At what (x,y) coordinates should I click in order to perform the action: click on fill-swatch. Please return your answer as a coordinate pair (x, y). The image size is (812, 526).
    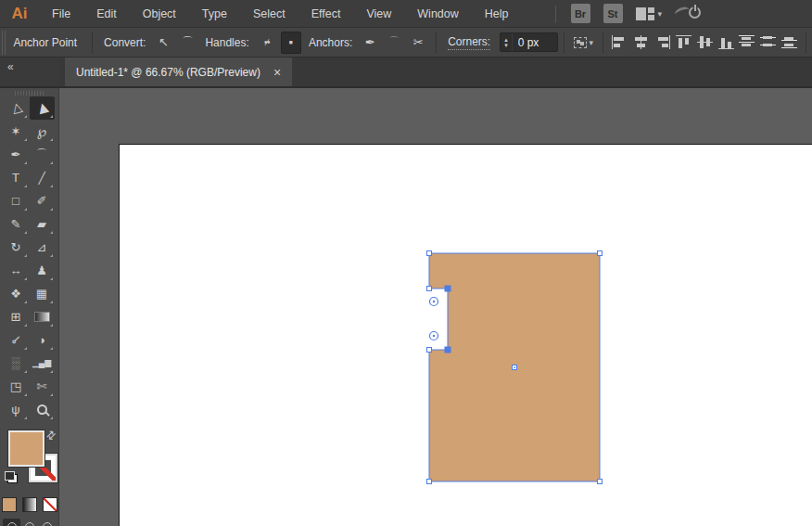
    Looking at the image, I should click on (26, 449).